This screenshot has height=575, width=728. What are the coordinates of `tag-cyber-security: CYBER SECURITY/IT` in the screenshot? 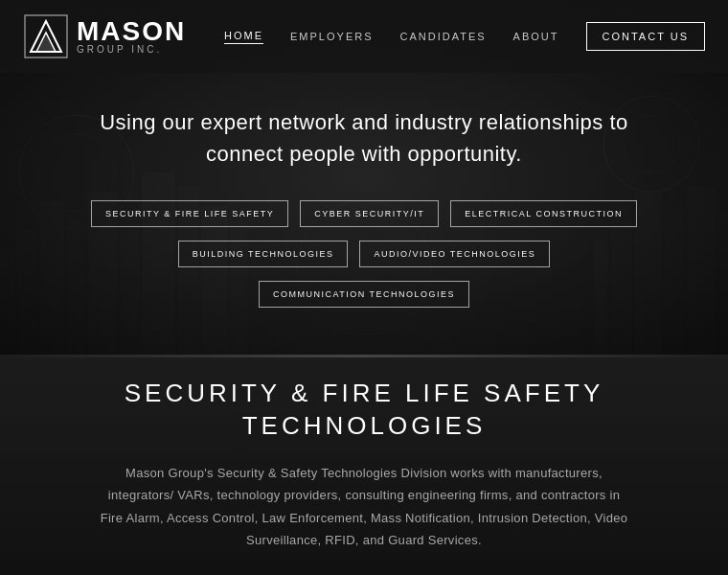 It's located at (370, 214).